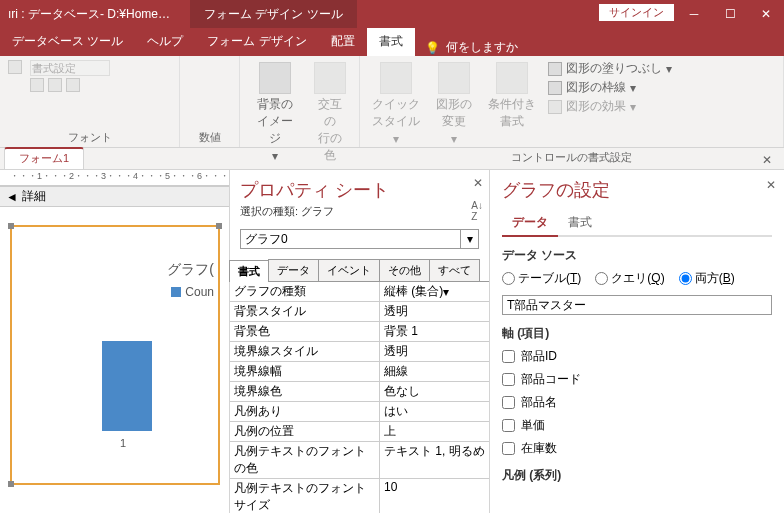 The height and width of the screenshot is (513, 784). I want to click on effects-icon, so click(555, 107).